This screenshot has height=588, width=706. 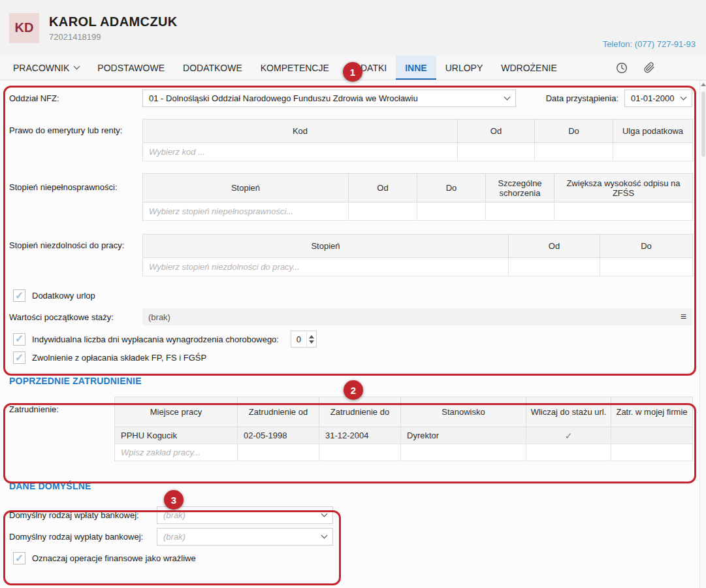 What do you see at coordinates (529, 68) in the screenshot?
I see `tab-wdrozenie: WDROŻENIE` at bounding box center [529, 68].